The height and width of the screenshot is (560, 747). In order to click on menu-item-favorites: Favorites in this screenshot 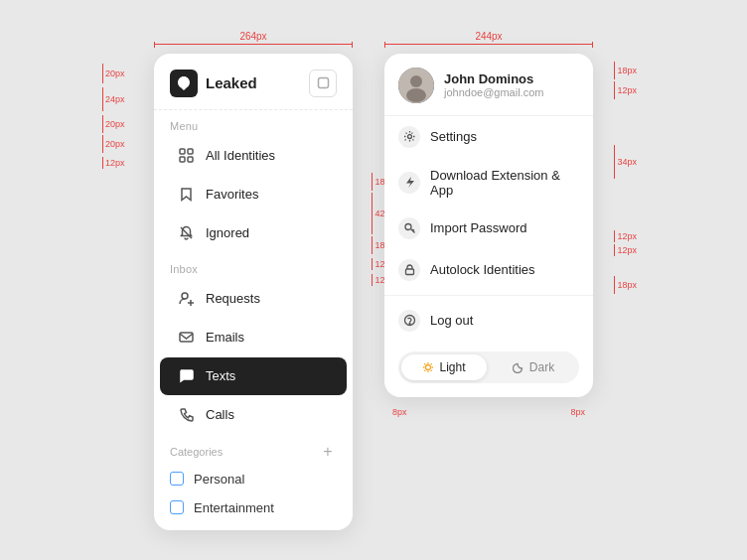, I will do `click(253, 195)`.